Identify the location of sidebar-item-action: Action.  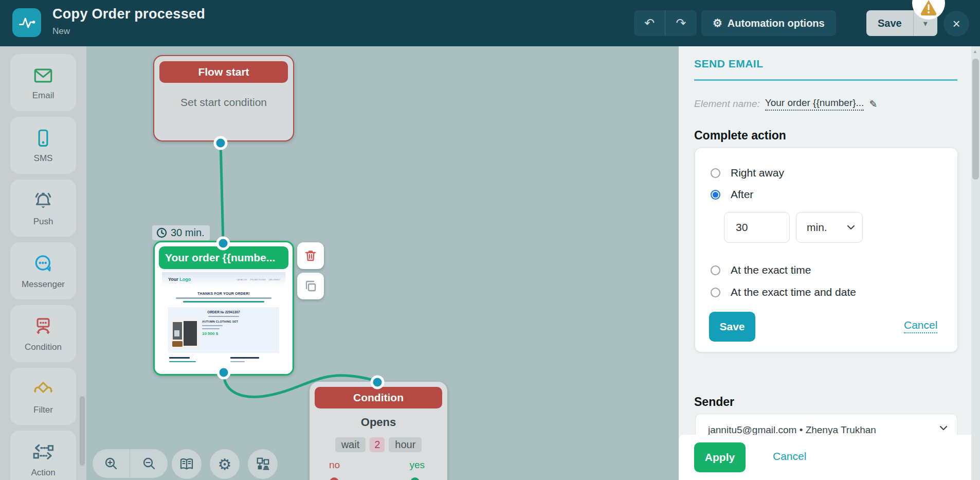
(43, 455).